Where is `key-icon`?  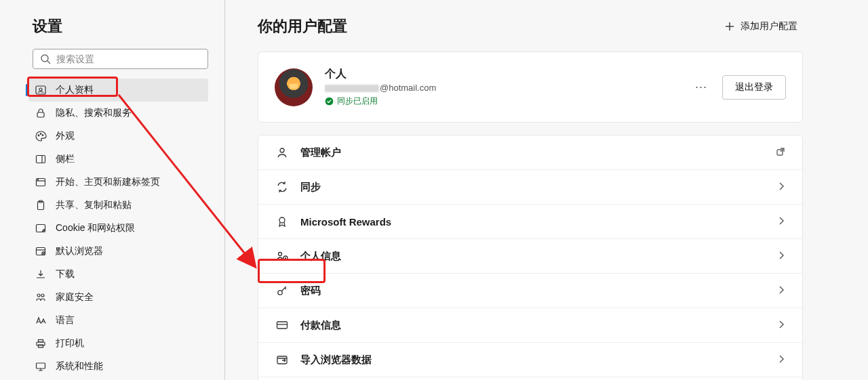 key-icon is located at coordinates (282, 291).